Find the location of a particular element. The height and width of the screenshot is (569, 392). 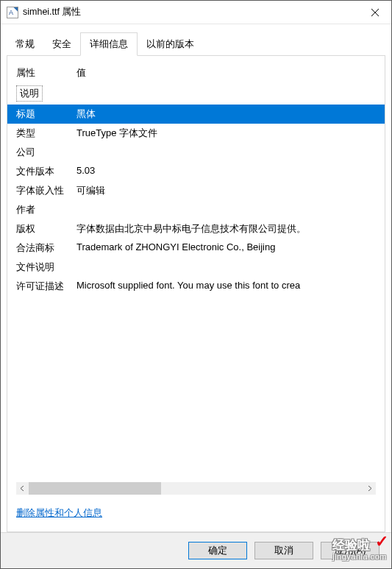

row-title: 标题 黑体 is located at coordinates (196, 114).